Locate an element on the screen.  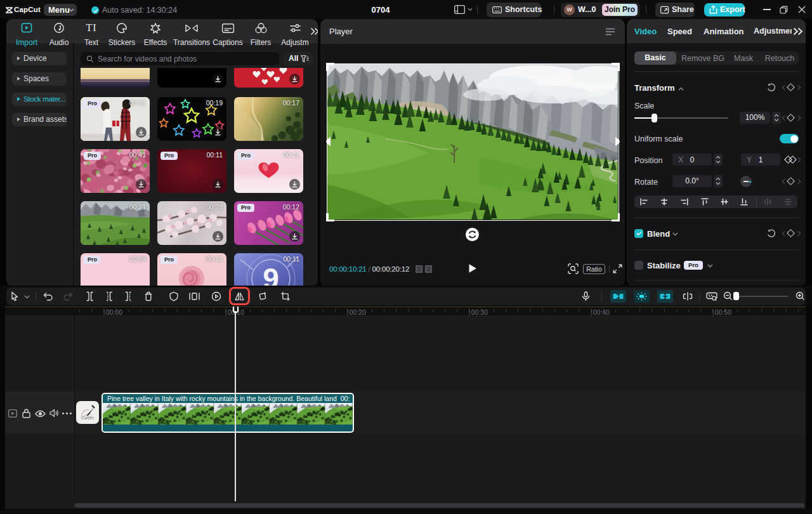
svg-text: 9 is located at coordinates (271, 274).